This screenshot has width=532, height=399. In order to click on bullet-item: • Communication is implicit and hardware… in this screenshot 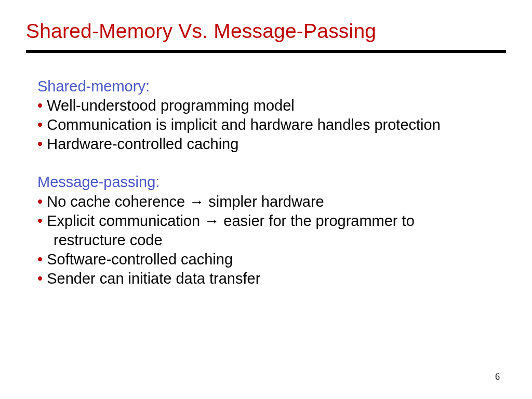, I will do `click(269, 125)`.